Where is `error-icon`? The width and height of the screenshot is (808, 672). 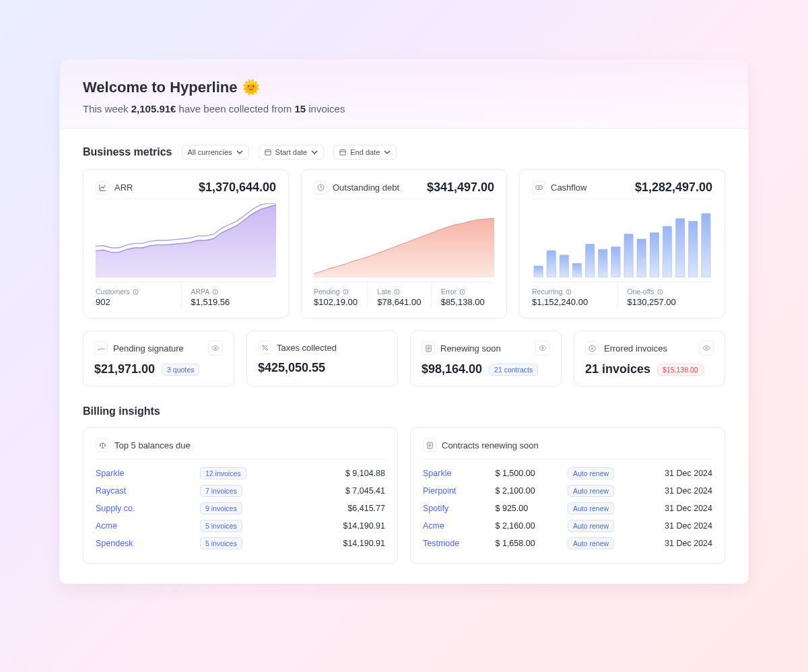 error-icon is located at coordinates (592, 348).